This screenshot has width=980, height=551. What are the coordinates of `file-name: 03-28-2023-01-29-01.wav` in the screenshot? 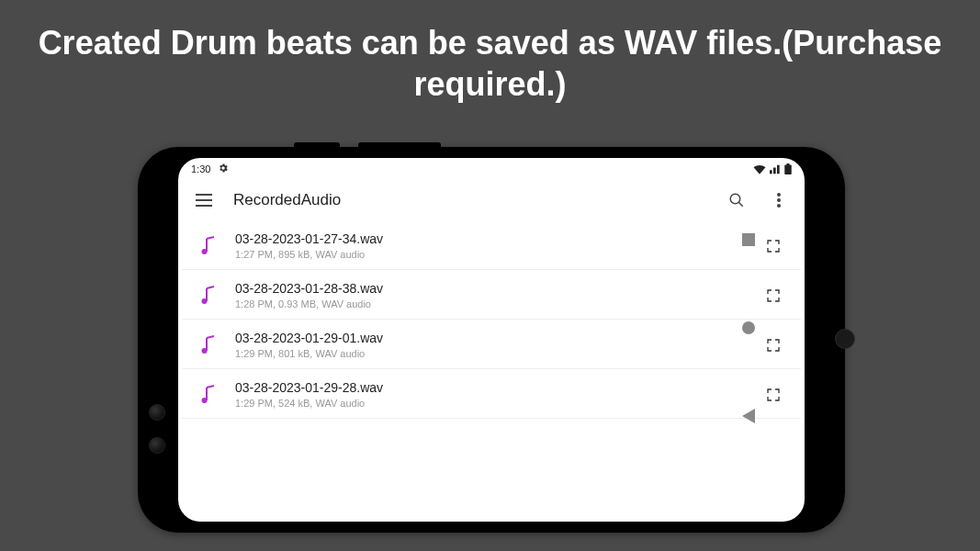 It's located at (490, 338).